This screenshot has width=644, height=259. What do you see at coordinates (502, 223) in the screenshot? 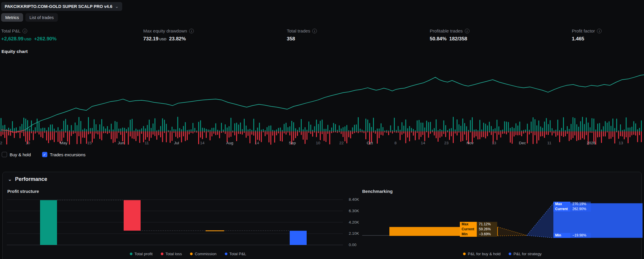
I see `benchmarking-chart-canvas` at bounding box center [502, 223].